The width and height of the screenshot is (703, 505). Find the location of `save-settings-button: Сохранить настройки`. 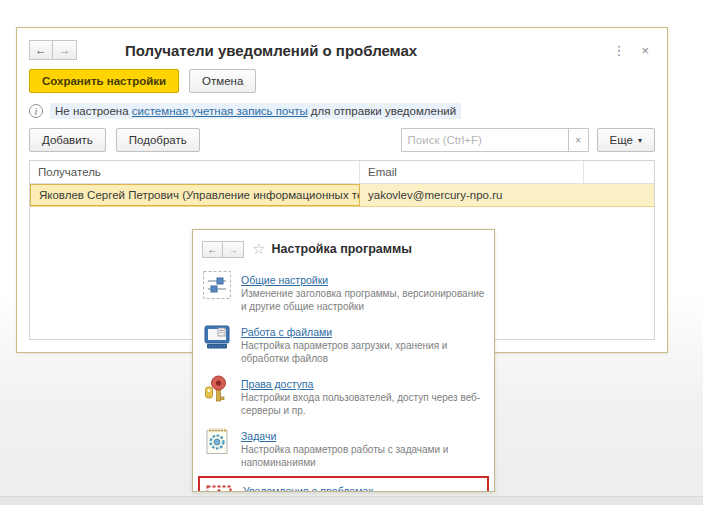

save-settings-button: Сохранить настройки is located at coordinates (104, 81).